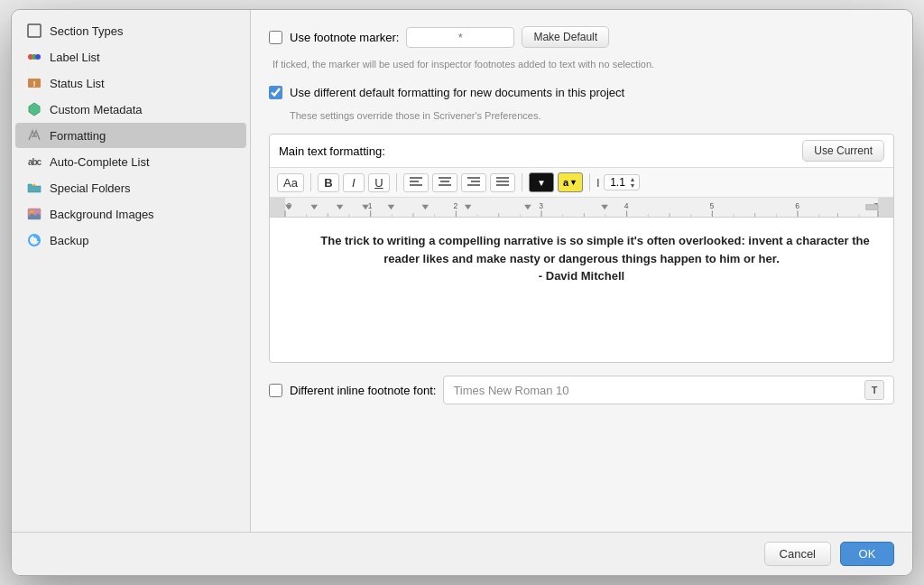 The image size is (924, 585). What do you see at coordinates (99, 162) in the screenshot?
I see `sidebar-label-auto-complete: Auto-Complete List` at bounding box center [99, 162].